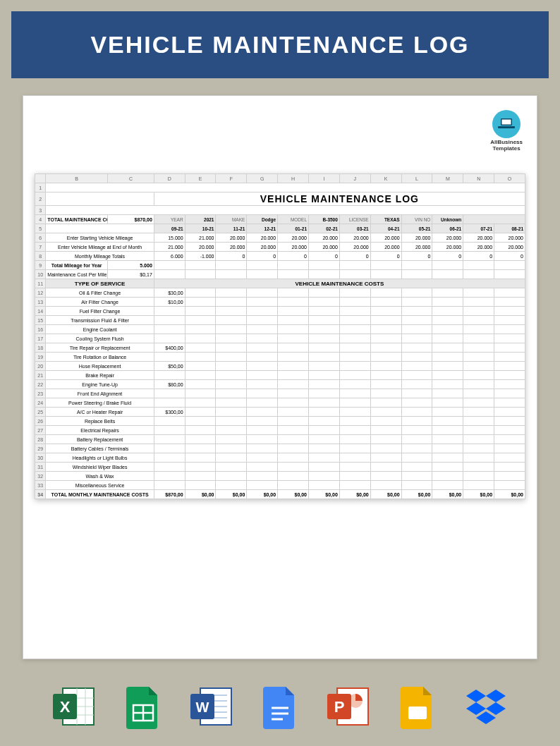 The width and height of the screenshot is (560, 746). Describe the element at coordinates (100, 412) in the screenshot. I see `cell: A/C or Heater Repair` at that location.